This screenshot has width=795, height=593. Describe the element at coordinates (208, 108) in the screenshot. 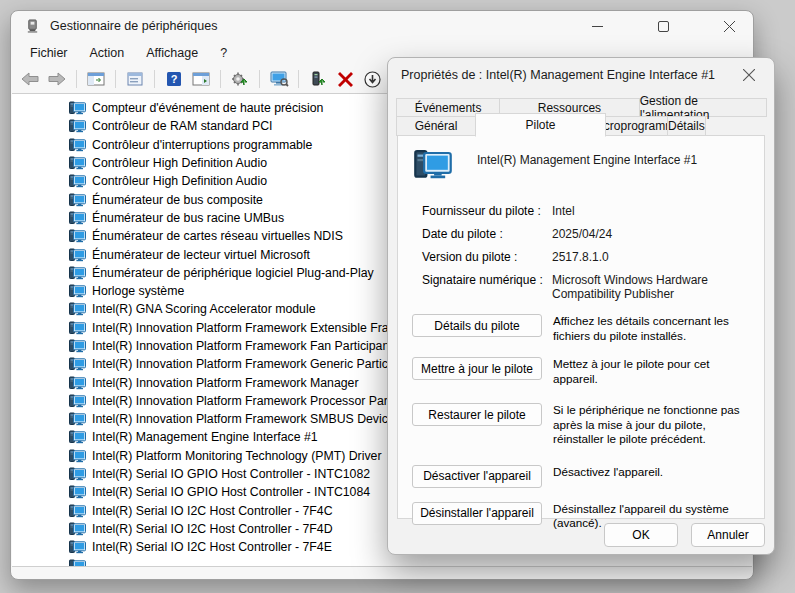

I see `tree-item-label: Compteur d'événement de haute précision` at that location.